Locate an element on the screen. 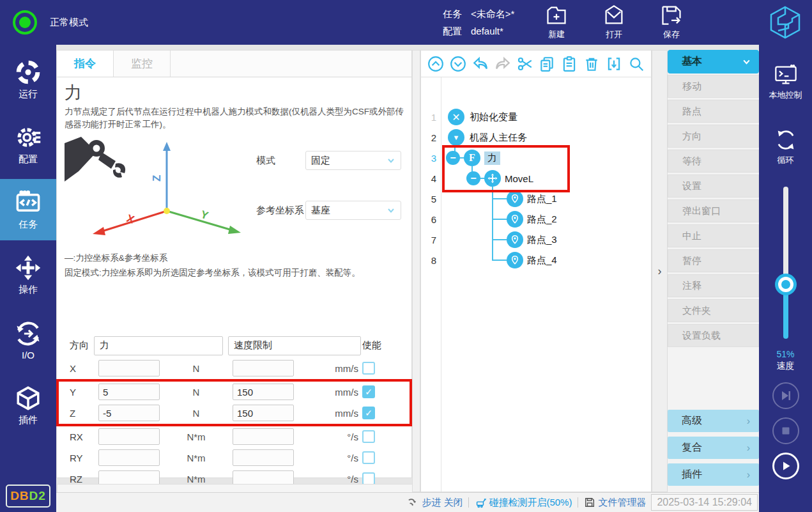 Image resolution: width=812 pixels, height=512 pixels. page-title: 力 is located at coordinates (235, 93).